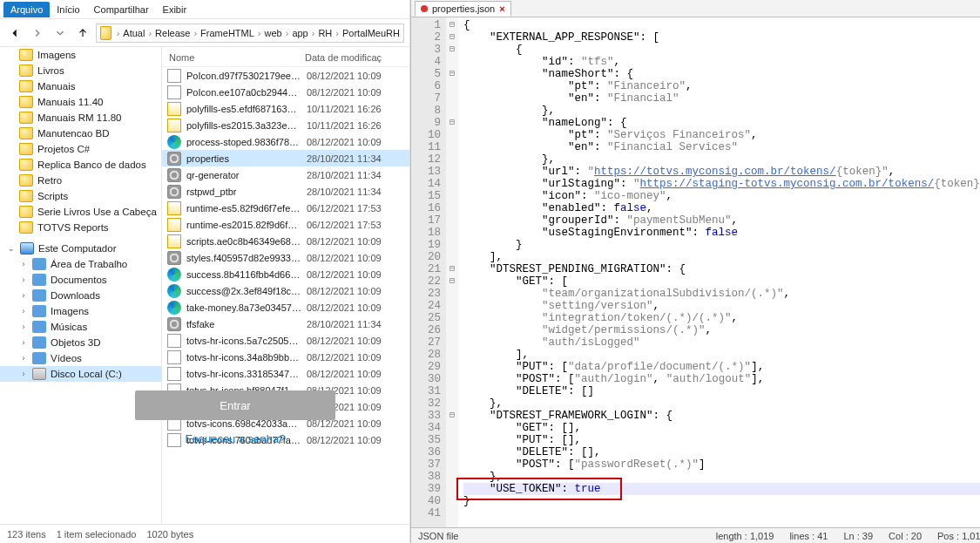  I want to click on login-snippet: Entrar Esqueceu a senha?, so click(235, 418).